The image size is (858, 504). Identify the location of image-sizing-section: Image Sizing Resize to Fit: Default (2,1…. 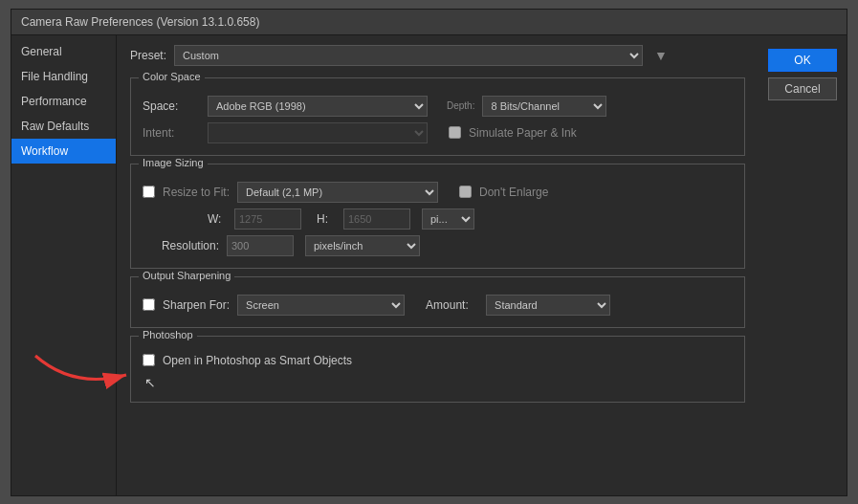
(438, 216).